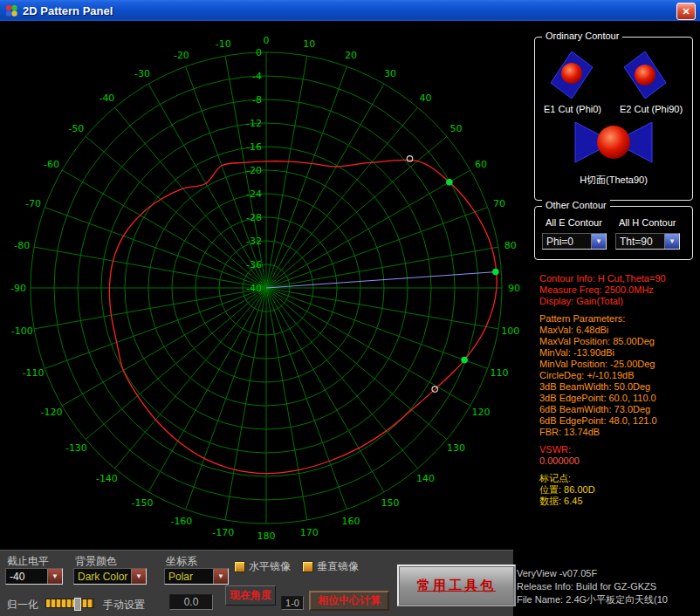  I want to click on normalize-value-input: 0.0, so click(191, 602).